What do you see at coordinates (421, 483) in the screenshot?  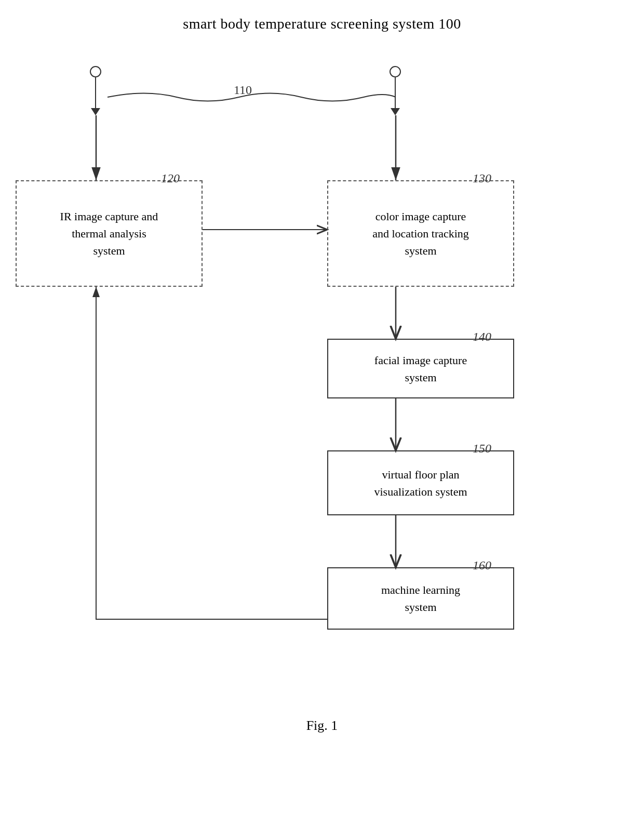 I see `box-150: virtual floor plan visualization system` at bounding box center [421, 483].